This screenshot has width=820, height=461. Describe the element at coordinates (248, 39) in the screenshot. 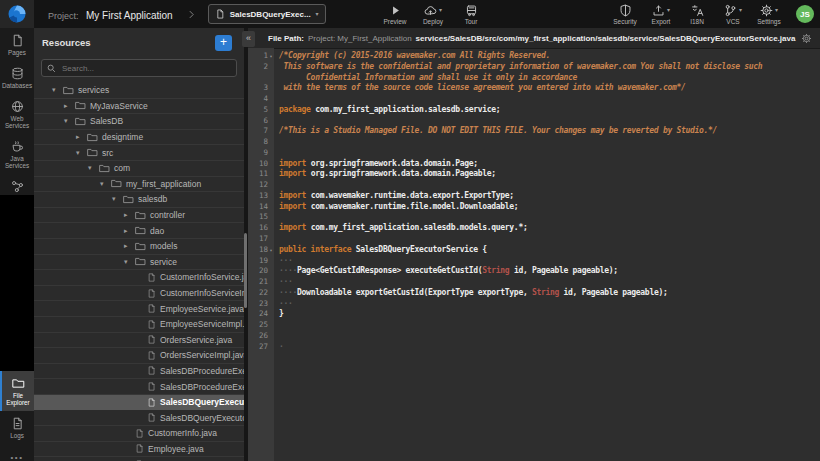

I see `collapse-panel-button: «` at that location.